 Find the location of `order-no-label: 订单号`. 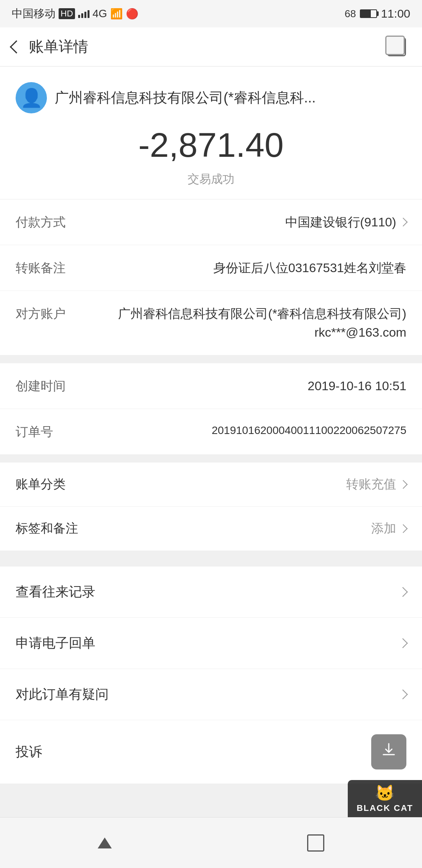

order-no-label: 订单号 is located at coordinates (55, 432).